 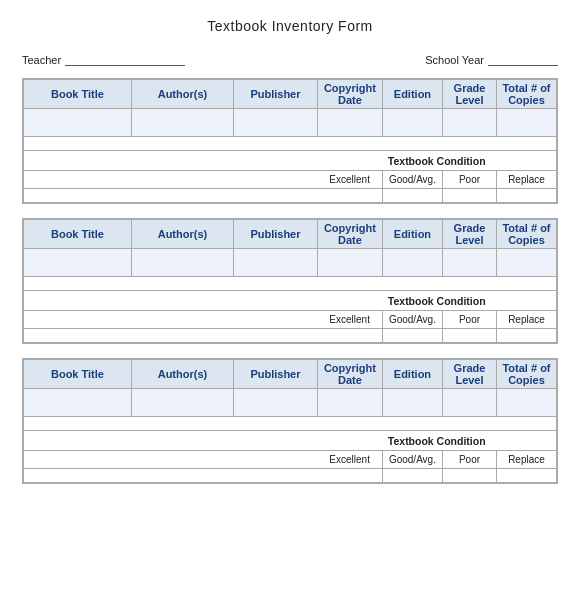 What do you see at coordinates (171, 301) in the screenshot?
I see `condition-spacer` at bounding box center [171, 301].